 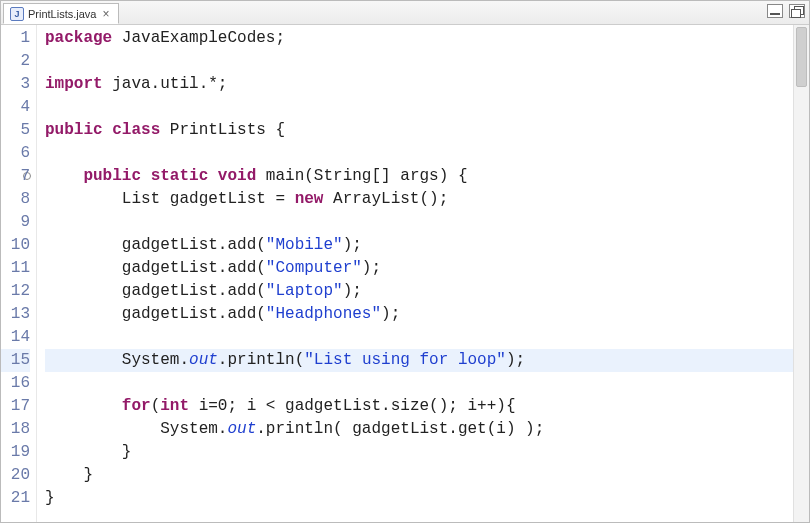 I want to click on code-line: gadgetList.add("Computer");, so click(x=427, y=268).